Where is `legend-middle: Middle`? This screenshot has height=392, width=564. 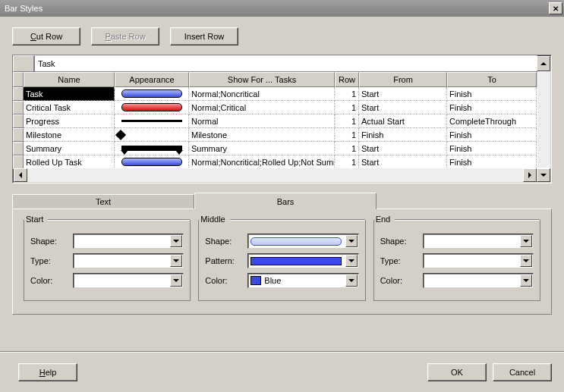
legend-middle: Middle is located at coordinates (213, 219).